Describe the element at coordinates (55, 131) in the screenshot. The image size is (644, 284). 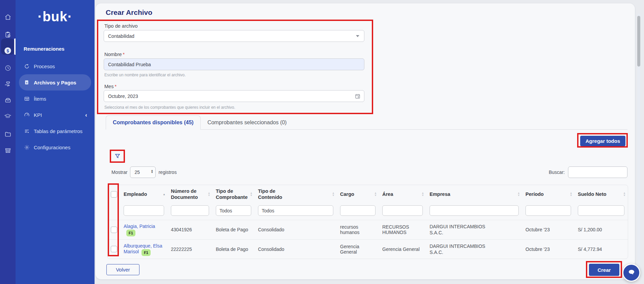
I see `sidebar-item-tablas-de-parametros: Tablas de parámetros` at that location.